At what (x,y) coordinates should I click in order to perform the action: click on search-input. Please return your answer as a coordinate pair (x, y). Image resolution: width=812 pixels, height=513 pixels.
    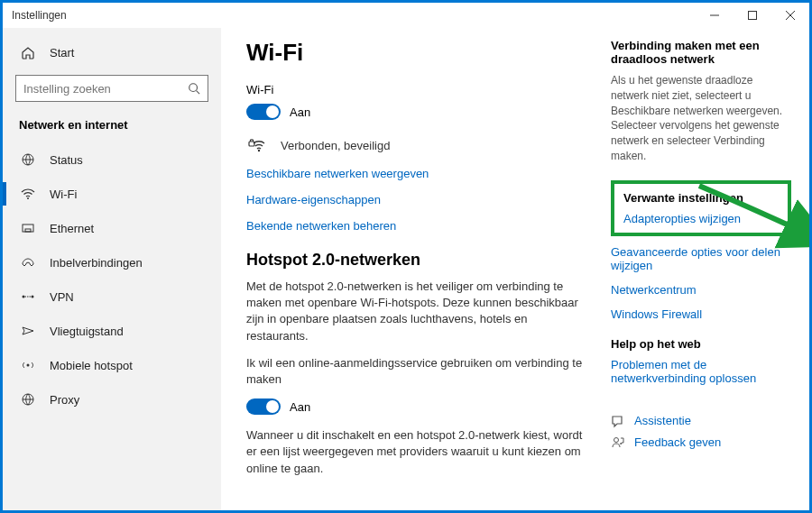
    Looking at the image, I should click on (106, 88).